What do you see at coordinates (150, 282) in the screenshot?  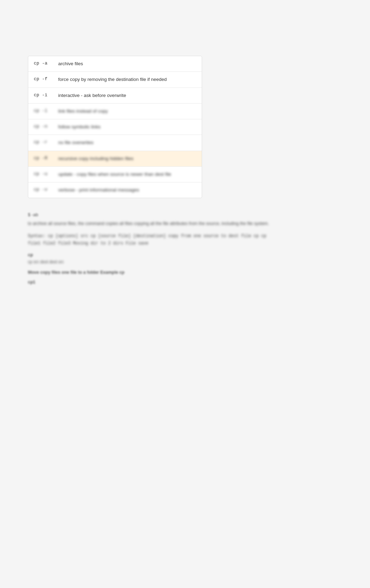 I see `mini-section-3: cp1` at bounding box center [150, 282].